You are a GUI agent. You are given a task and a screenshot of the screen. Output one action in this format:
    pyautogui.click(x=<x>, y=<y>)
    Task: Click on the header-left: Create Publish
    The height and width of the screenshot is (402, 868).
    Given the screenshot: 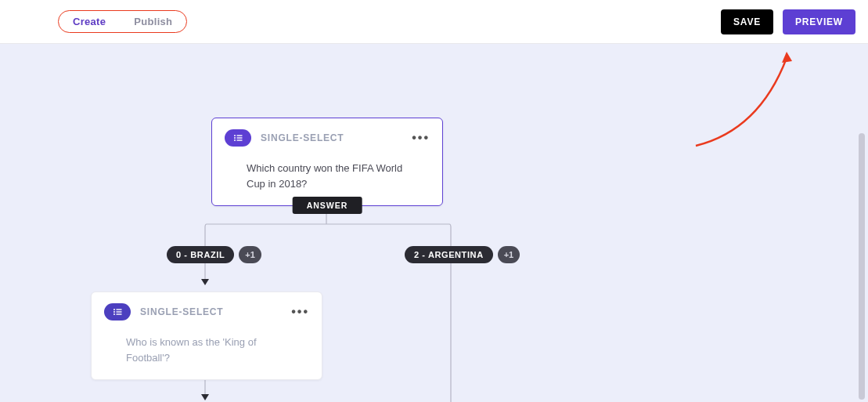 What is the action you would take?
    pyautogui.click(x=122, y=22)
    